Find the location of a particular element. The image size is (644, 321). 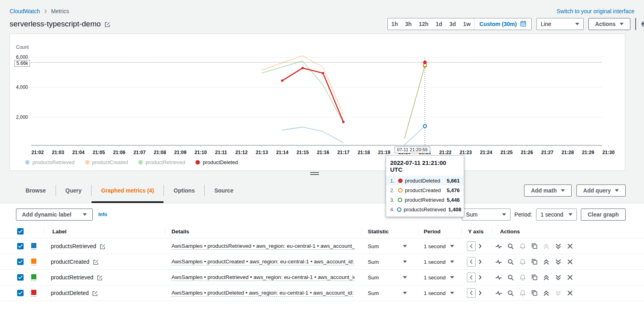

metric-details: AwsSamples • productRetrieved • aws_regi… is located at coordinates (263, 278).